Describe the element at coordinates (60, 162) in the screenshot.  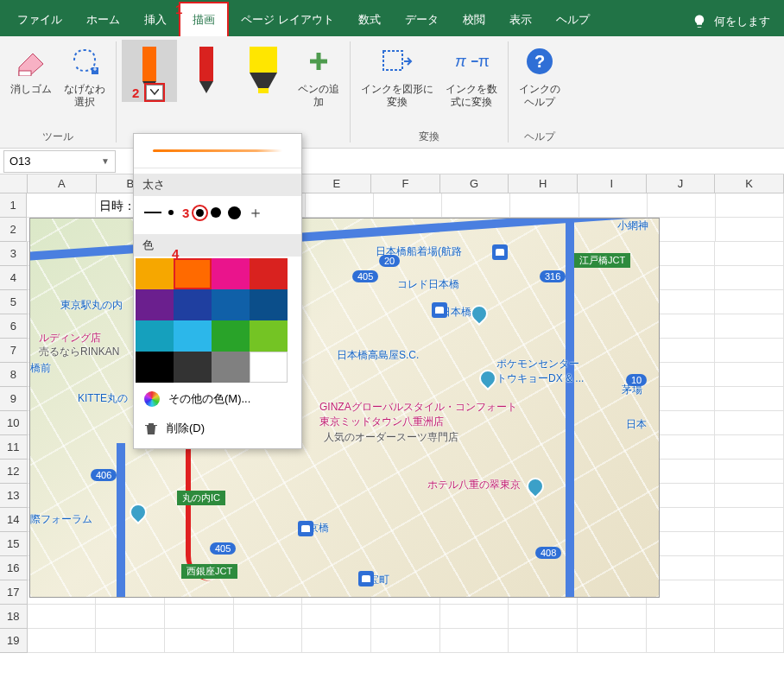
I see `name-box: O13 ▼` at that location.